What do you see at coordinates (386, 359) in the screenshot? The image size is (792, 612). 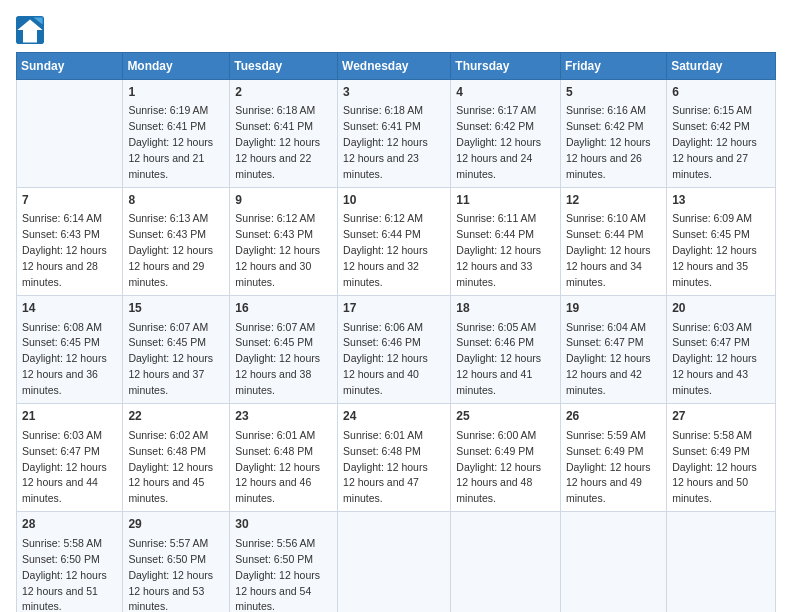 I see `sunrise-info: Sunrise: 6:06 AMSunset: 6:46 PMDaylight:…` at bounding box center [386, 359].